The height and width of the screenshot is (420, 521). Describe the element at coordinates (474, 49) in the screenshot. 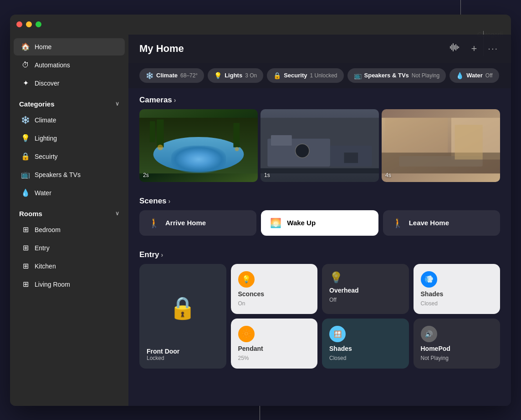

I see `header-actions: + ···` at that location.